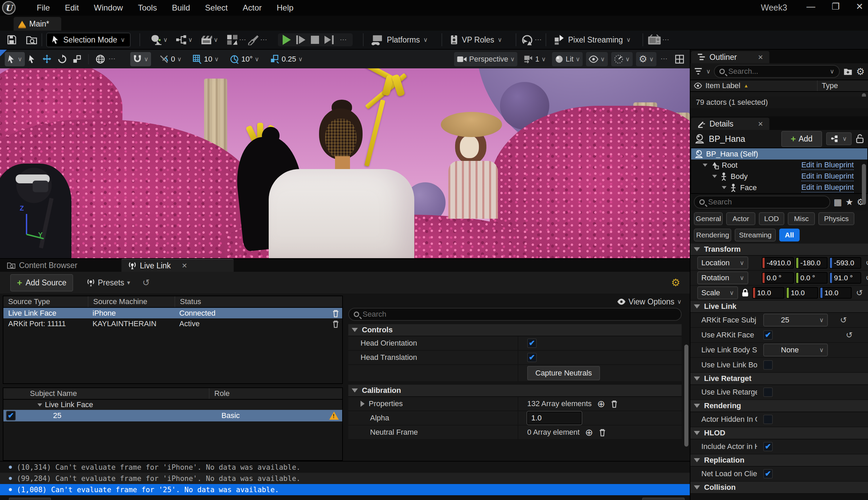  Describe the element at coordinates (859, 293) in the screenshot. I see `reset-scale-icon: ↺` at that location.